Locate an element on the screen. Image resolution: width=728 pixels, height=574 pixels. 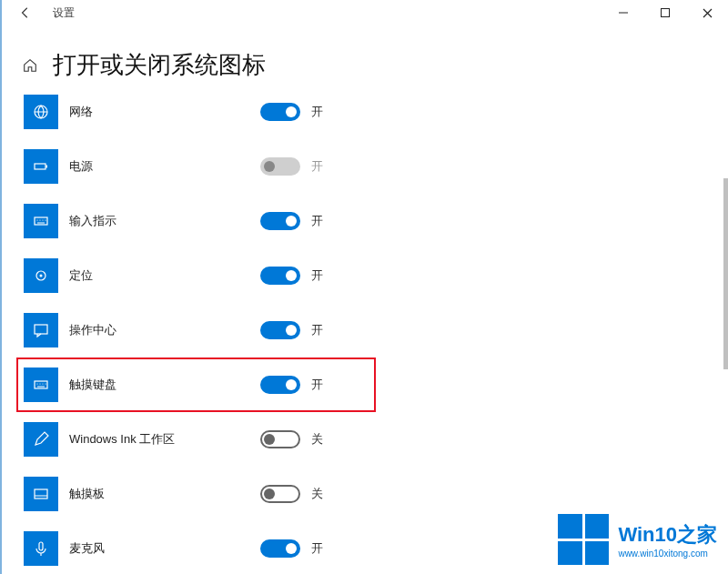
setting-row: 定位开 is located at coordinates (367, 276).